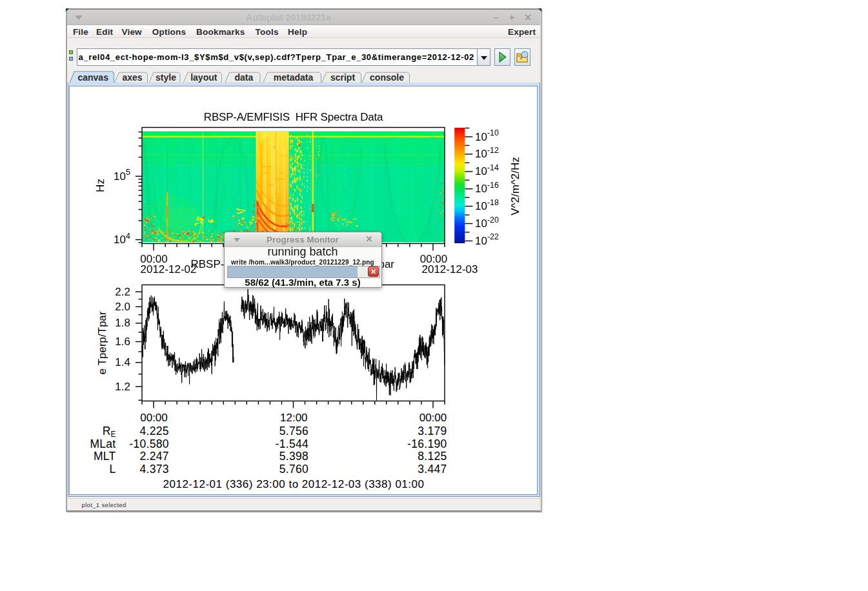  I want to click on svg-text: 3.179, so click(432, 430).